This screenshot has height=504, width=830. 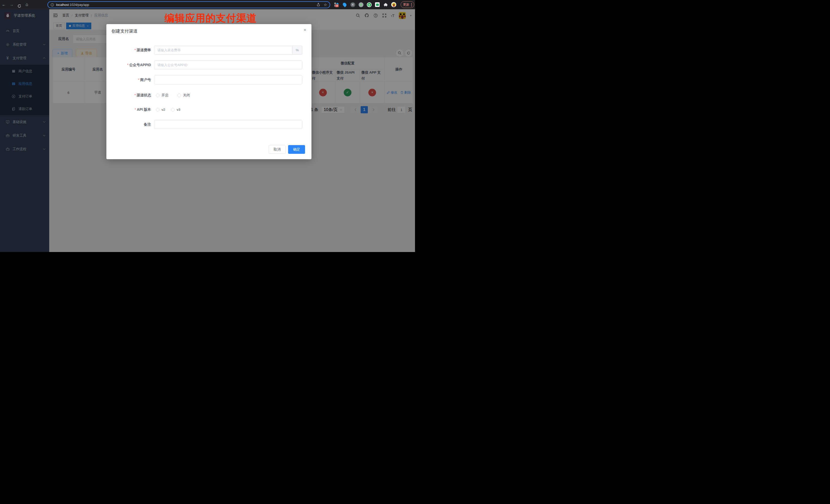 What do you see at coordinates (296, 150) in the screenshot?
I see `confirm-button: 确定` at bounding box center [296, 150].